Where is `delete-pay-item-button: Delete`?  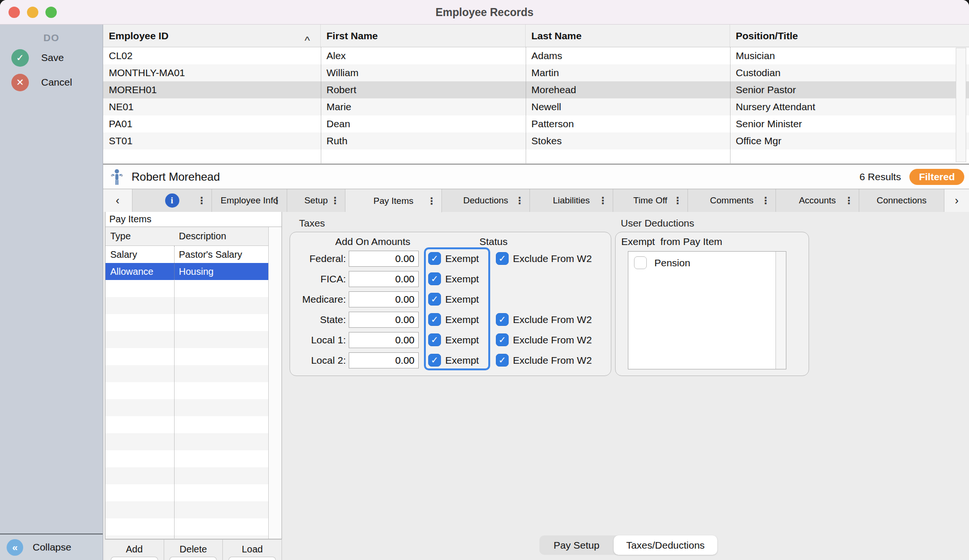
delete-pay-item-button: Delete is located at coordinates (194, 550).